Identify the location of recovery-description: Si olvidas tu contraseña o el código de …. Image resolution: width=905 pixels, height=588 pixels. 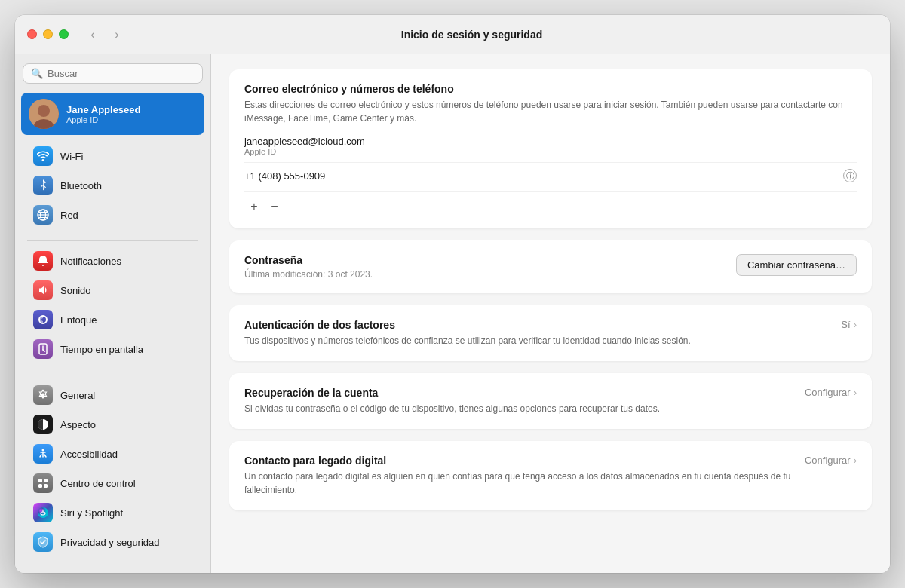
(525, 409).